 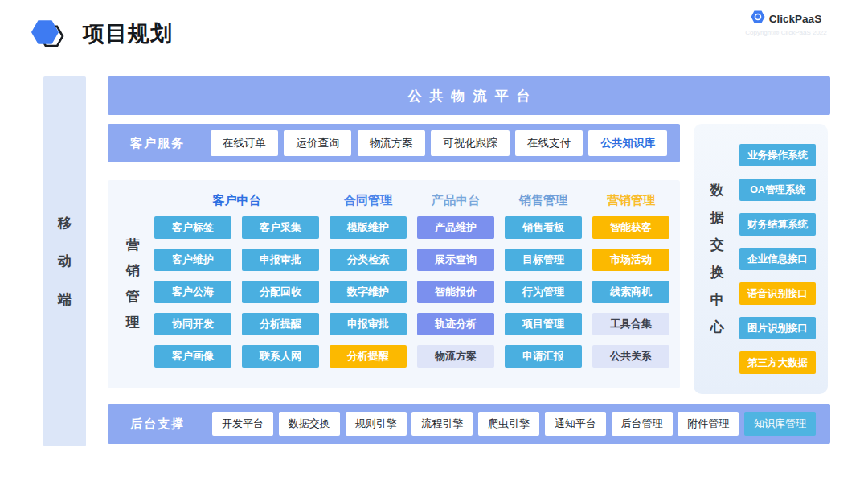 What do you see at coordinates (778, 224) in the screenshot?
I see `system-button: 财务结算系统` at bounding box center [778, 224].